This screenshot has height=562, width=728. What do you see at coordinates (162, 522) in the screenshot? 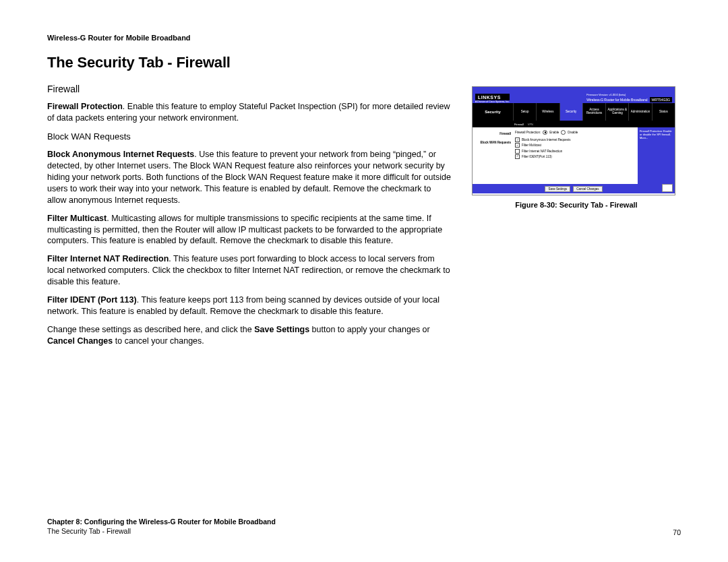
I see `footer-chapter: Chapter 8: Configuring the Wireless-G Ro…` at bounding box center [162, 522].